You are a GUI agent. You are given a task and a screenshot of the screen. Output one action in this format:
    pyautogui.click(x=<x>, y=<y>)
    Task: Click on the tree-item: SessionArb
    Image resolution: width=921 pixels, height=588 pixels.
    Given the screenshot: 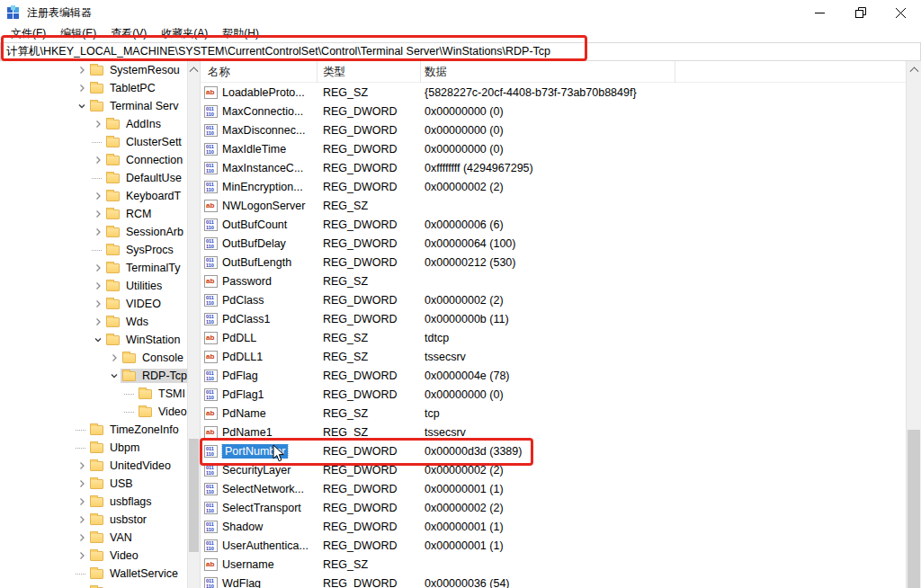 What is the action you would take?
    pyautogui.click(x=94, y=232)
    